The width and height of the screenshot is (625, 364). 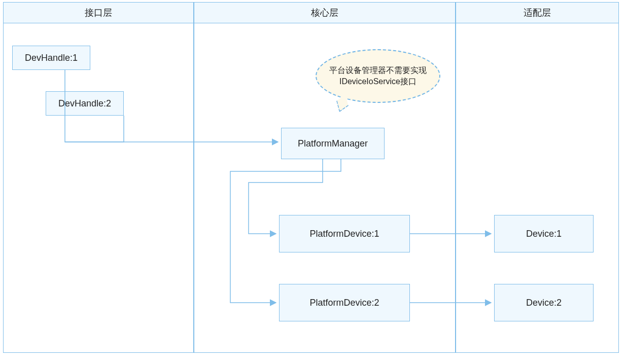 I want to click on column-header-adapter: 适配层, so click(x=537, y=13).